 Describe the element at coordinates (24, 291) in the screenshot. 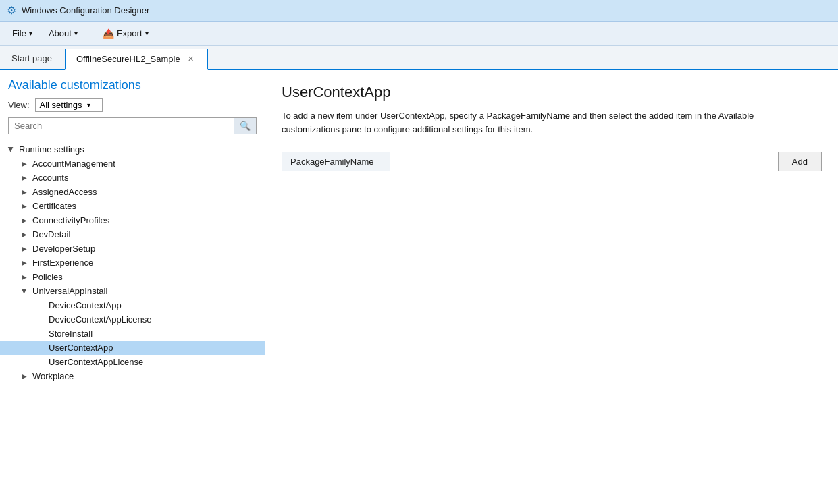

I see `chevron-universal-app-install: ▶` at that location.